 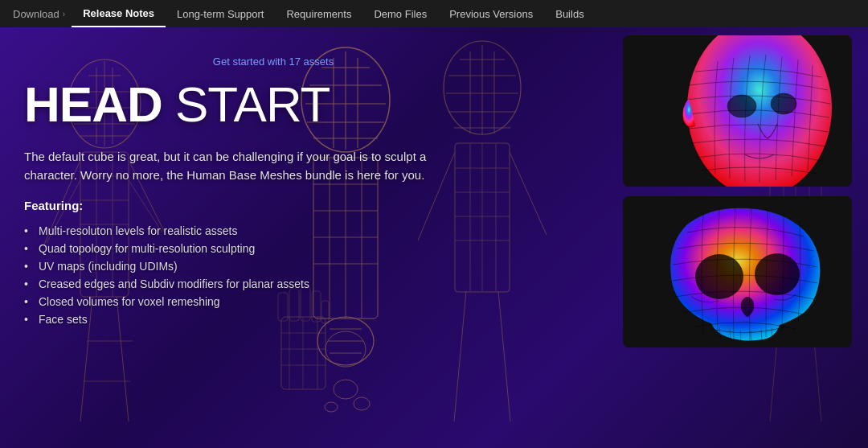 I want to click on feature-item-2: Quad topology for multi-resolution sculp…, so click(x=265, y=249).